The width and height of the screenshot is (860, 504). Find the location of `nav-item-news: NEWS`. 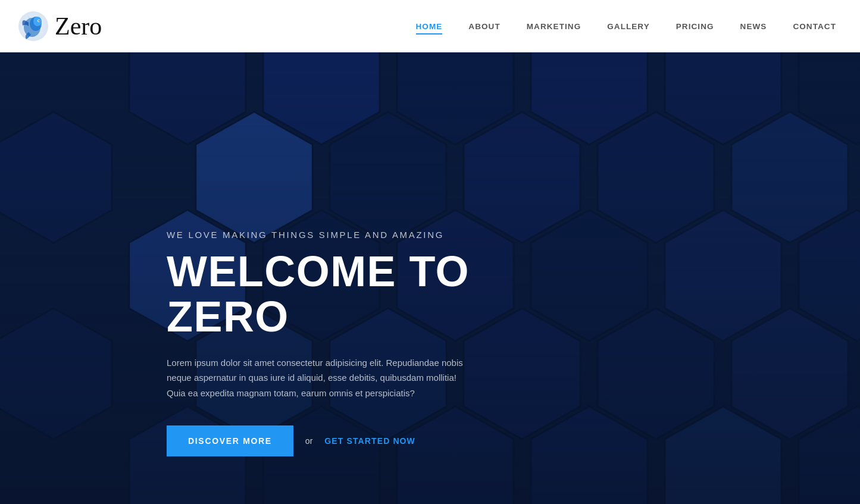

nav-item-news: NEWS is located at coordinates (753, 26).